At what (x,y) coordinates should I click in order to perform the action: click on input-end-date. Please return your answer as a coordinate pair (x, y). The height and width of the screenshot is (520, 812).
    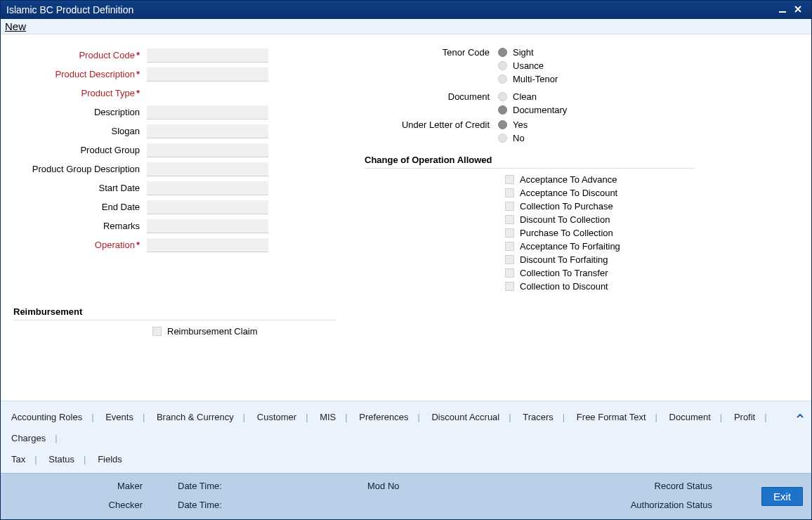
    Looking at the image, I should click on (208, 207).